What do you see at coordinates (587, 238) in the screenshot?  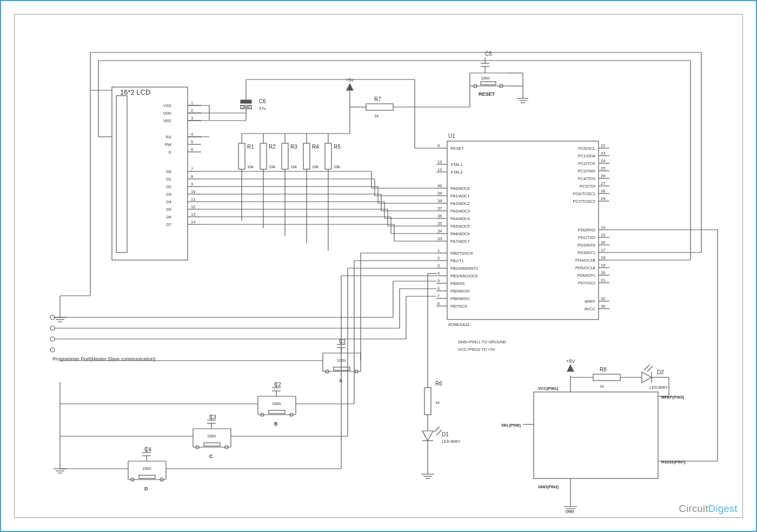 I see `svg-text: PD1/TXD` at bounding box center [587, 238].